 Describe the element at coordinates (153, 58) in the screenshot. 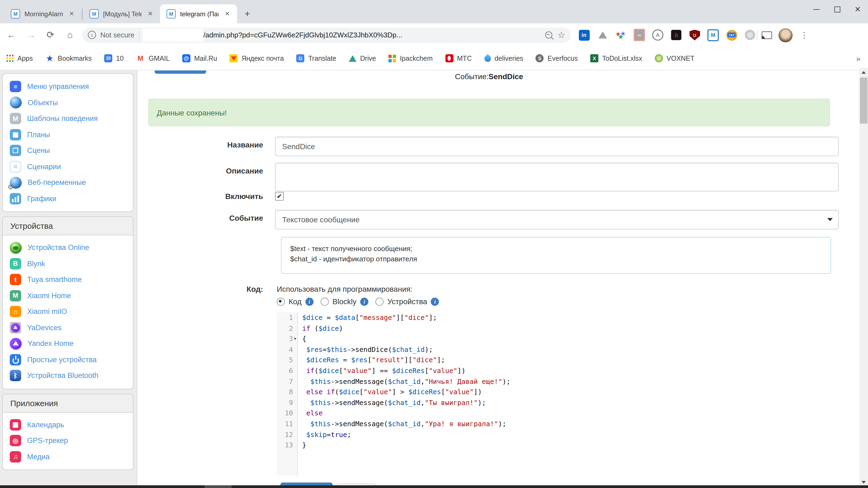

I see `bookmark-gmail: MGMAIL` at that location.